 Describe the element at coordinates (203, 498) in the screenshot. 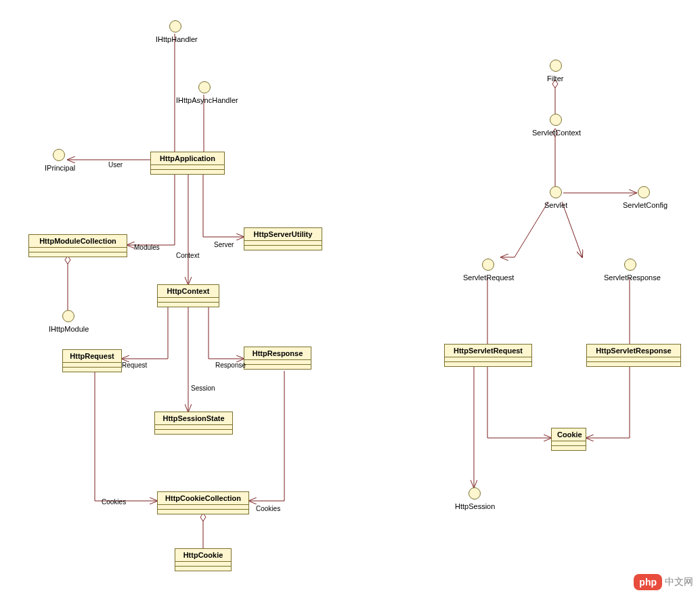

I see `class-httpcookiecollection-title: HttpCookieCollection` at that location.